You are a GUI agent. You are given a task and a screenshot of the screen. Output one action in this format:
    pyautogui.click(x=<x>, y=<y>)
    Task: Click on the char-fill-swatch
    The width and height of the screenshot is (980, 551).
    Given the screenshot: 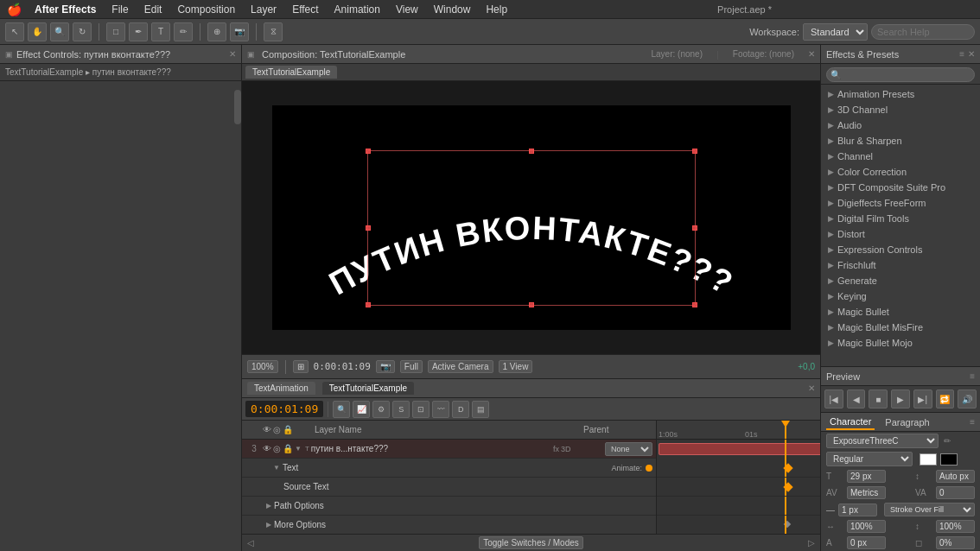 What is the action you would take?
    pyautogui.click(x=928, y=459)
    